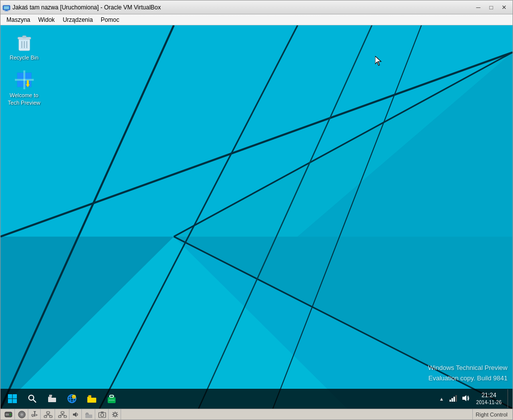  Describe the element at coordinates (24, 80) in the screenshot. I see `welcome-icon-image` at that location.